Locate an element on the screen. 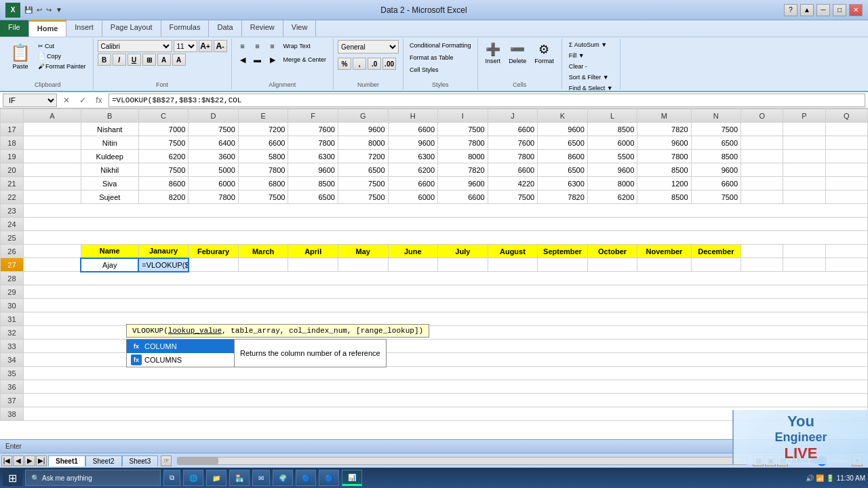  file-explorer-btn: 📁 is located at coordinates (216, 478).